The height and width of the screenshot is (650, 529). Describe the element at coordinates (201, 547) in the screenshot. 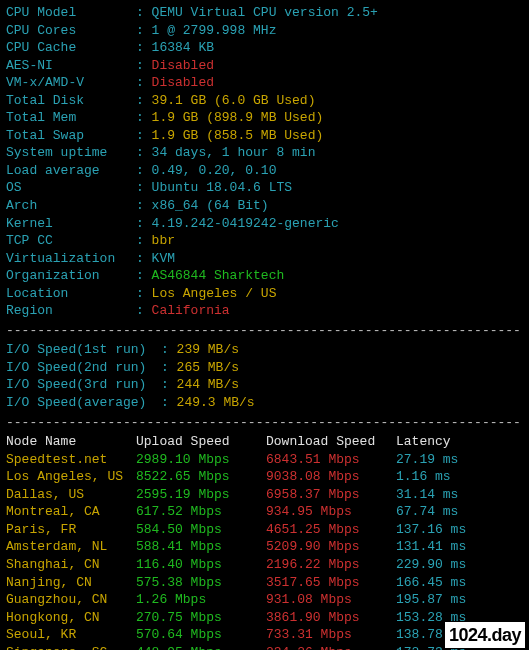

I see `speed-upload: 588.41 Mbps` at that location.